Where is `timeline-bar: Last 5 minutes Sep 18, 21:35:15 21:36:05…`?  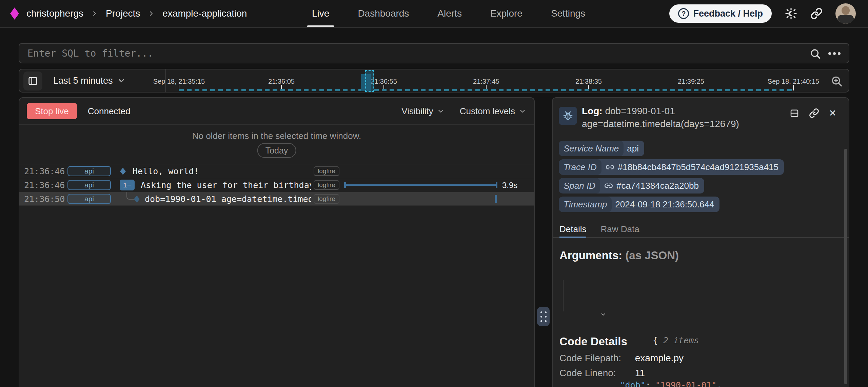 timeline-bar: Last 5 minutes Sep 18, 21:35:15 21:36:05… is located at coordinates (434, 81).